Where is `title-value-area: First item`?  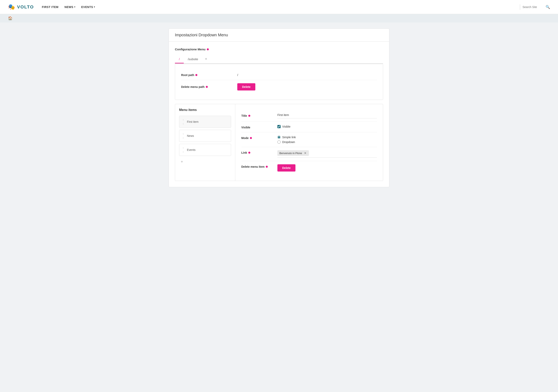 title-value-area: First item is located at coordinates (327, 116).